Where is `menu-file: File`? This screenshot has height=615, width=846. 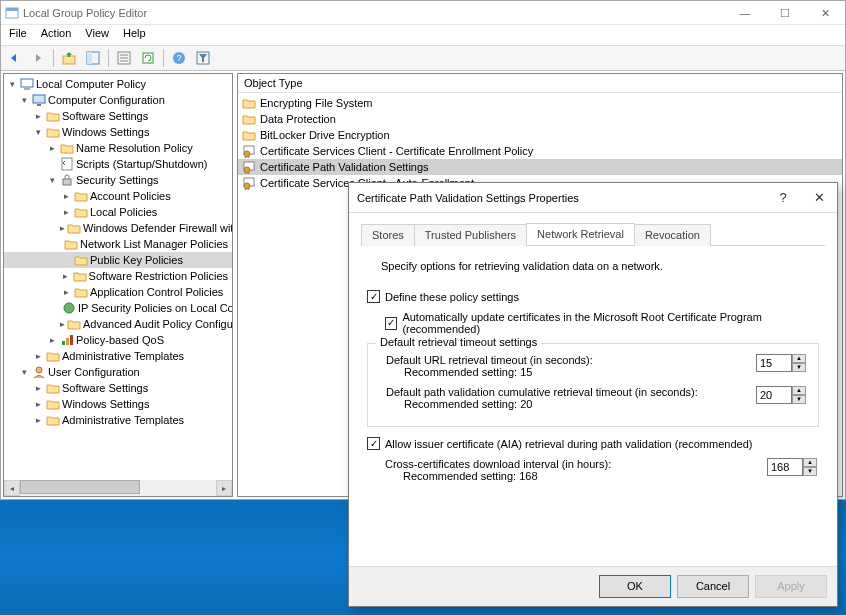 menu-file: File is located at coordinates (18, 35).